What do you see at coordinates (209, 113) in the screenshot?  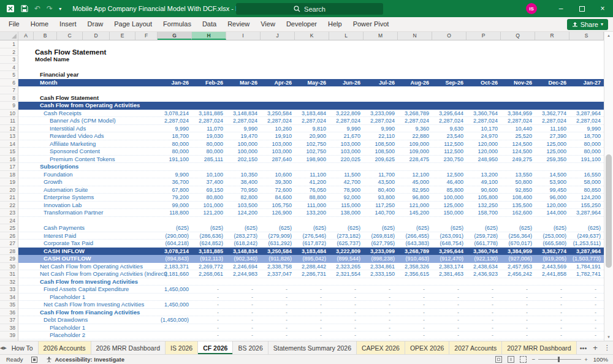 I see `cell: 3,181,885` at bounding box center [209, 113].